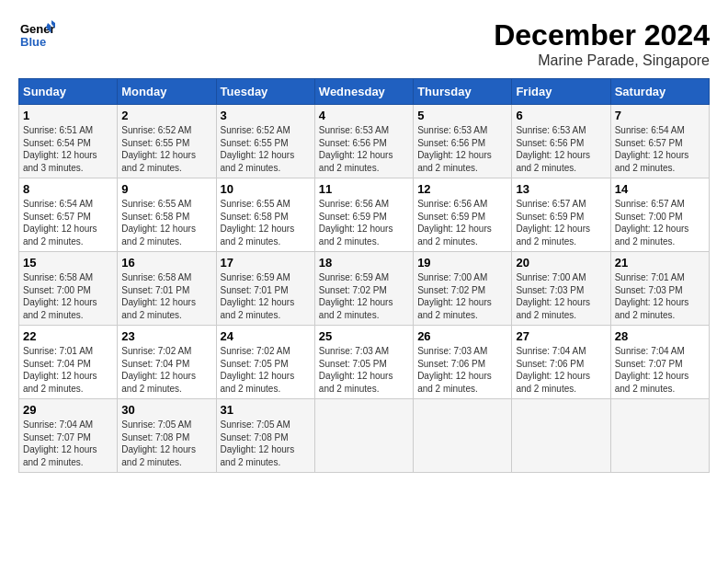 The height and width of the screenshot is (563, 728). Describe the element at coordinates (68, 436) in the screenshot. I see `calendar-cell: 29Sunrise: 7:04 AM Sunset: 7:07 PM Dayli…` at that location.